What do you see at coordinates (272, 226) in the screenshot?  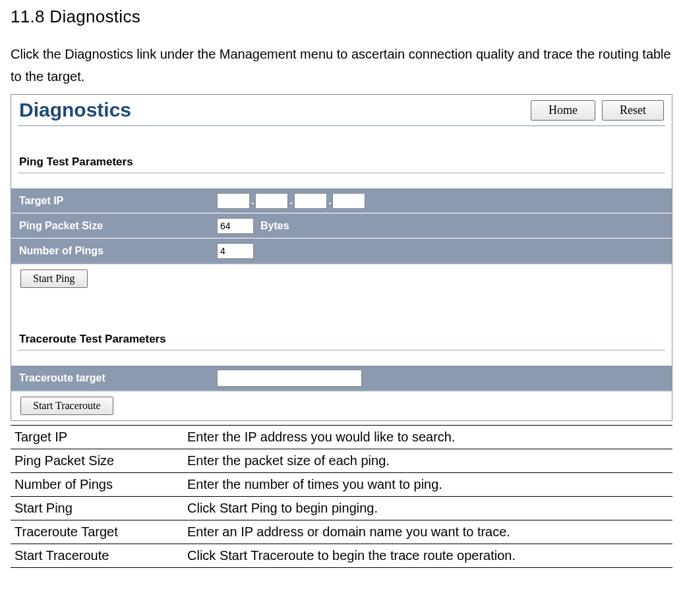 I see `ping-packet-size-unit: Bytes` at bounding box center [272, 226].